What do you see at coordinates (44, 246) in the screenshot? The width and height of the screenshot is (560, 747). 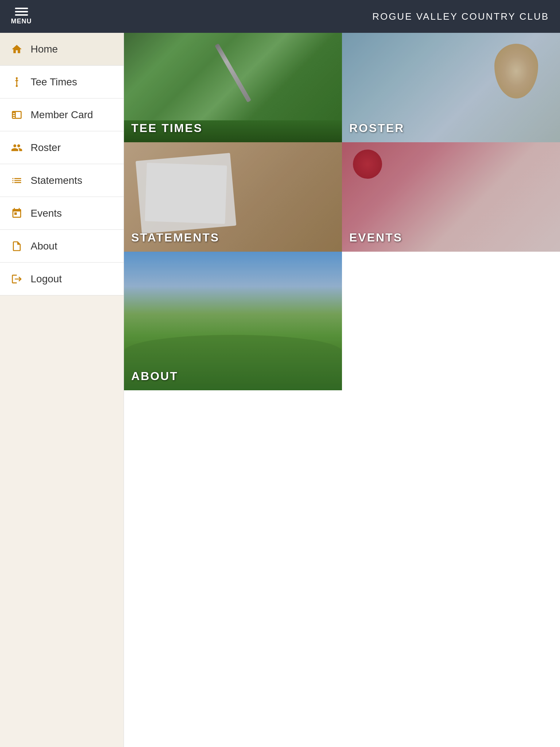 I see `sidebar-label-about: About` at bounding box center [44, 246].